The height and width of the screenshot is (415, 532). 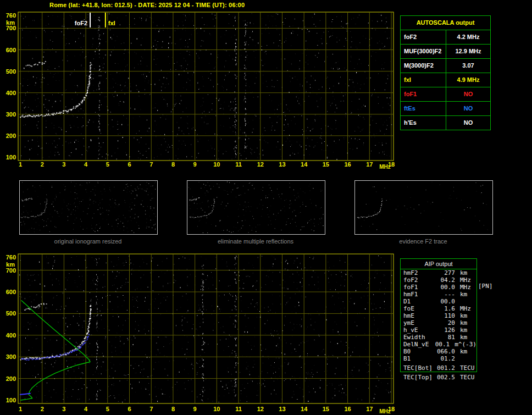 I want to click on param-value: 110, so click(x=445, y=316).